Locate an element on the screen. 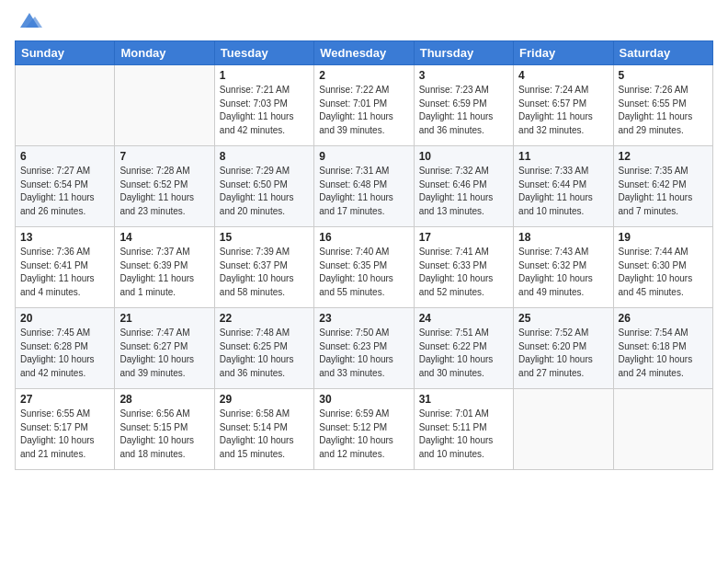 This screenshot has width=728, height=563. day-number: 21 is located at coordinates (164, 318).